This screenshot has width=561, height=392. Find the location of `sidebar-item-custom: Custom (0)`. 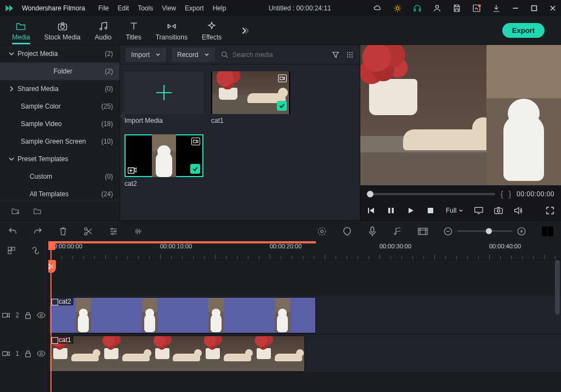

sidebar-item-custom: Custom (0) is located at coordinates (60, 177).